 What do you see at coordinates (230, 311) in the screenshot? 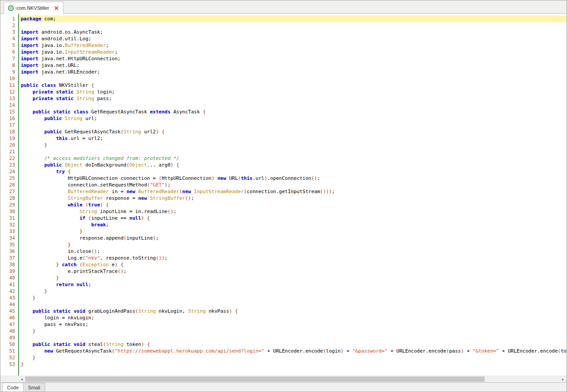
I see `token-sep: )` at bounding box center [230, 311].